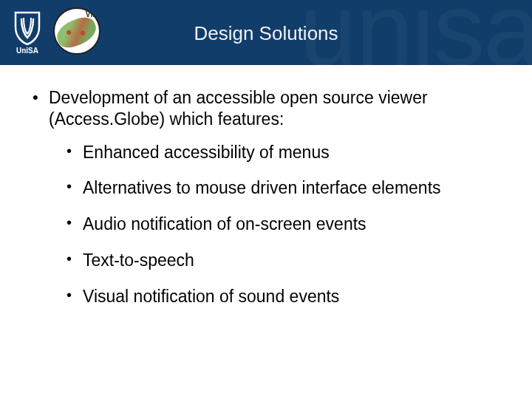  Describe the element at coordinates (211, 296) in the screenshot. I see `bullet-text: Visual notification of sound events` at that location.